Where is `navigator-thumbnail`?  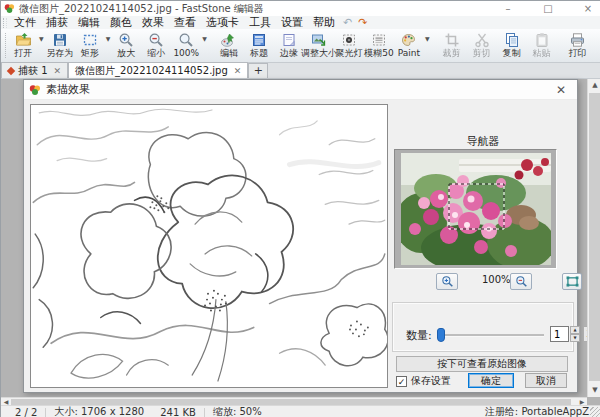 navigator-thumbnail is located at coordinates (476, 209).